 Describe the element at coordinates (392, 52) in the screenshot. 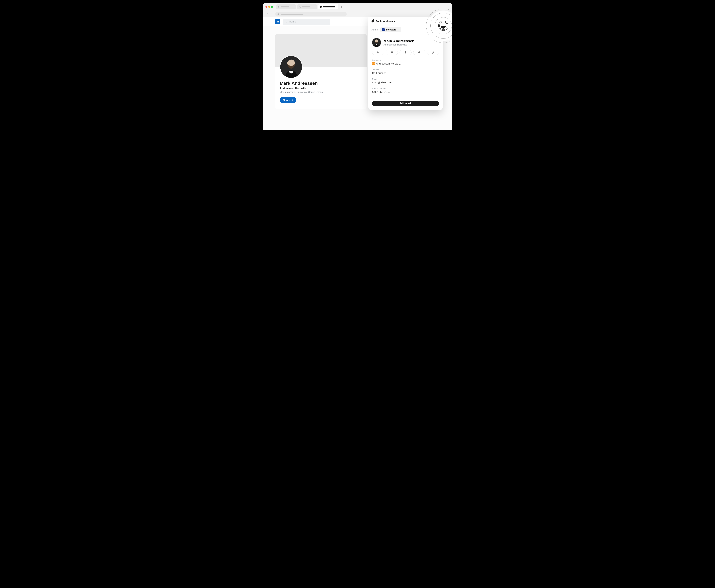

I see `email-icon` at that location.